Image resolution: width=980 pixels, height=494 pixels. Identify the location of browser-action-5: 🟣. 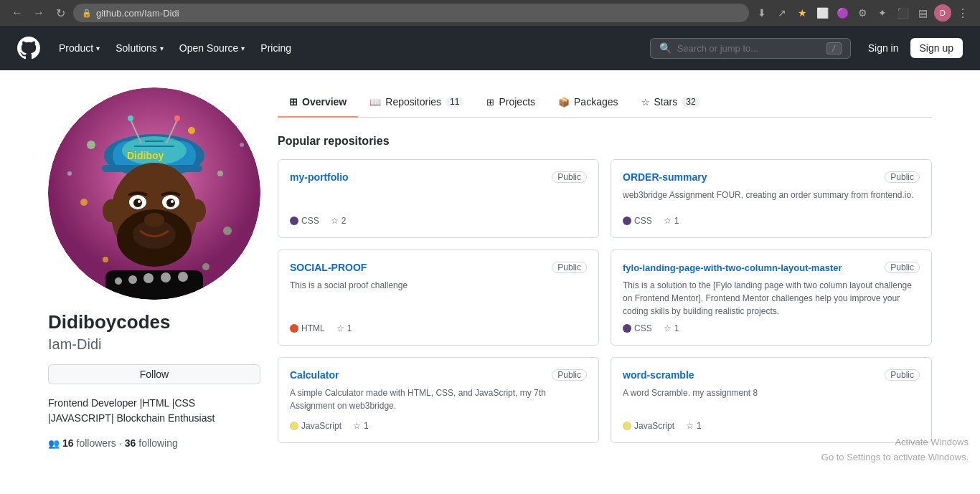
(842, 13).